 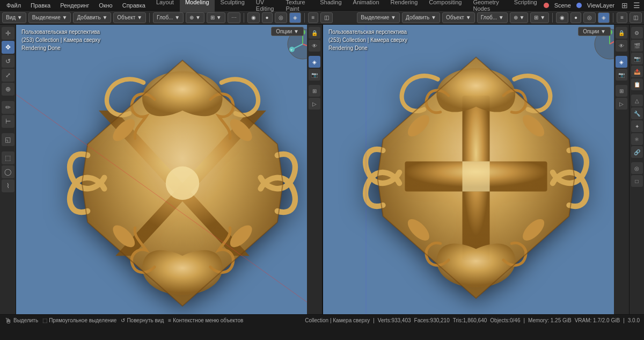 I want to click on rotate-label: Повернуть вид, so click(x=145, y=320).